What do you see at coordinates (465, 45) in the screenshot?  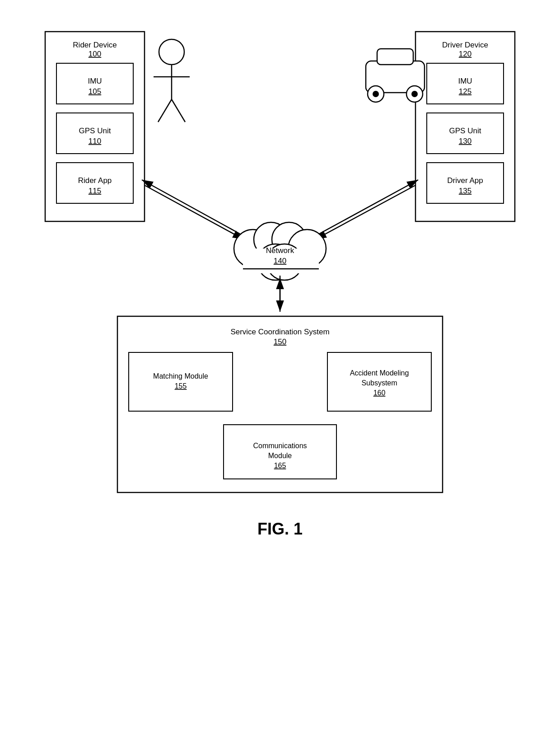 I see `driver-device-title: Driver Device` at bounding box center [465, 45].